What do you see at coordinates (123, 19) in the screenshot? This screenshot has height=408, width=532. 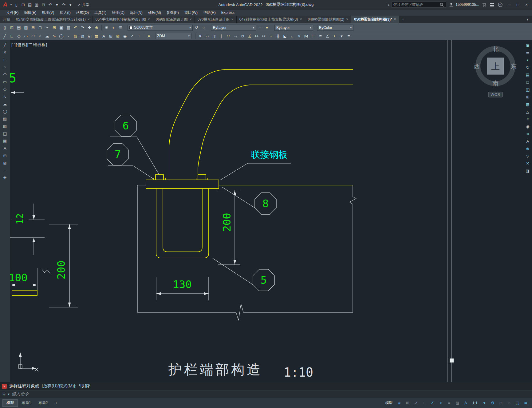 I see `doc-tab-064: 064手扶拖拉机预制板桥设计图 ×` at bounding box center [123, 19].